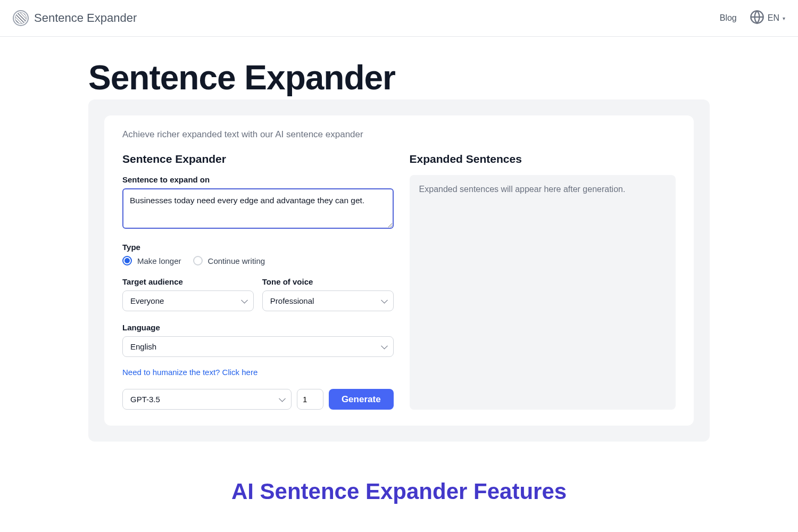 The height and width of the screenshot is (532, 798). I want to click on target-audience-label: Target audience, so click(188, 282).